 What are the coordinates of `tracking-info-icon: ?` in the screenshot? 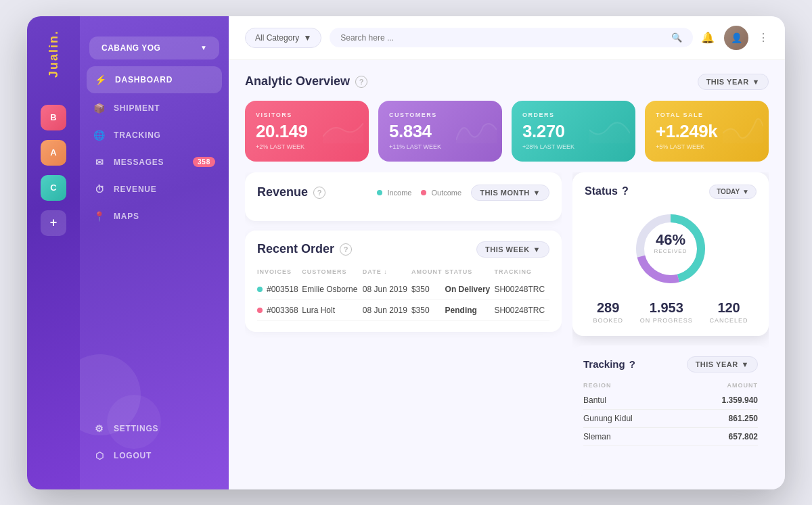 It's located at (632, 364).